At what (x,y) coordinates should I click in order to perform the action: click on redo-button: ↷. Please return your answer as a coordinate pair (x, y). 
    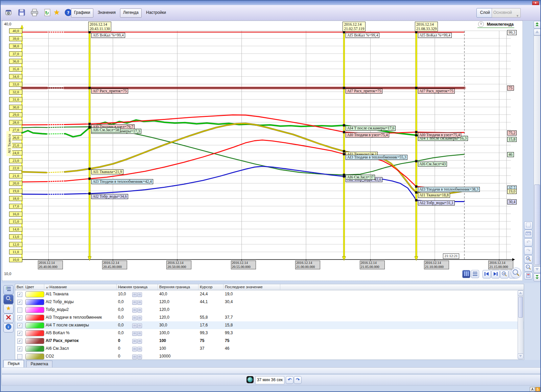
    Looking at the image, I should click on (298, 380).